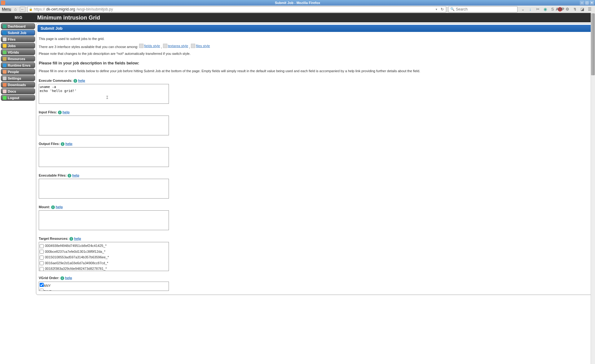 Image resolution: width=595 pixels, height=364 pixels. What do you see at coordinates (237, 9) in the screenshot?
I see `address-bar: 🔒 https://dk-cert.migrid.org/wsgi-bin/su…` at bounding box center [237, 9].